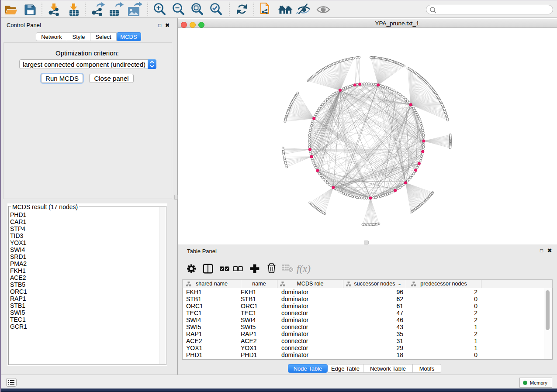 The height and width of the screenshot is (392, 557). Describe the element at coordinates (304, 269) in the screenshot. I see `svg-text: f(x)` at that location.